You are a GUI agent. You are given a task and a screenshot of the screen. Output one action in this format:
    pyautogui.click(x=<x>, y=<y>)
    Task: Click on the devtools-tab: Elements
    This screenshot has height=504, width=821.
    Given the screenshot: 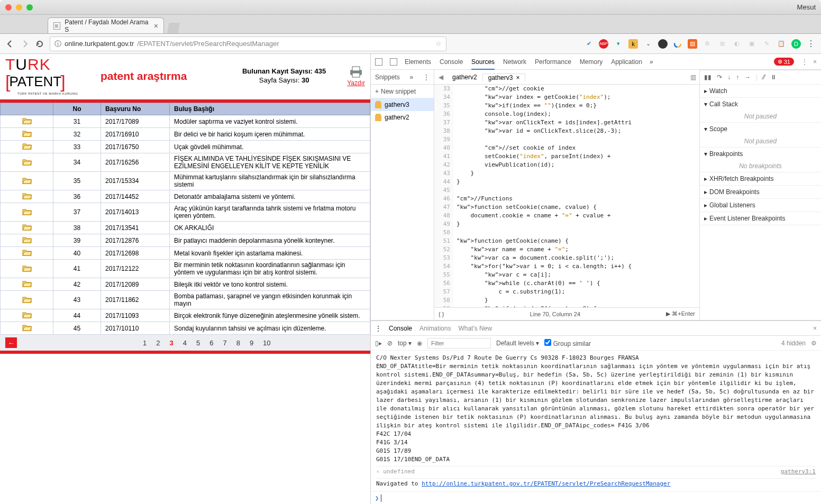 What is the action you would take?
    pyautogui.click(x=418, y=62)
    